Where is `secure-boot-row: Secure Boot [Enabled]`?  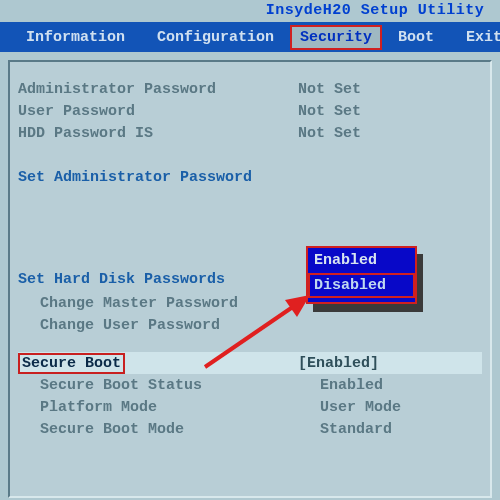 secure-boot-row: Secure Boot [Enabled] is located at coordinates (250, 363).